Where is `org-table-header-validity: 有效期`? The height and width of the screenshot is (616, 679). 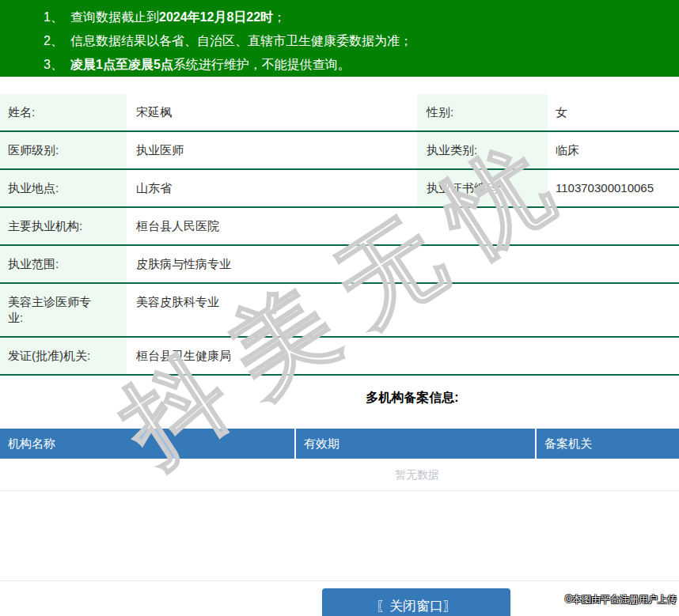
org-table-header-validity: 有效期 is located at coordinates (415, 444).